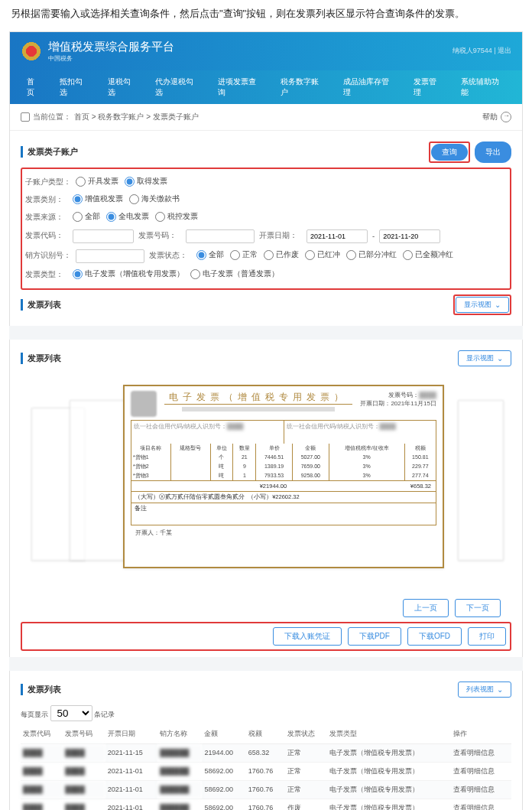 This screenshot has width=532, height=810. What do you see at coordinates (98, 199) in the screenshot?
I see `radio-option: 增值税发票` at bounding box center [98, 199].